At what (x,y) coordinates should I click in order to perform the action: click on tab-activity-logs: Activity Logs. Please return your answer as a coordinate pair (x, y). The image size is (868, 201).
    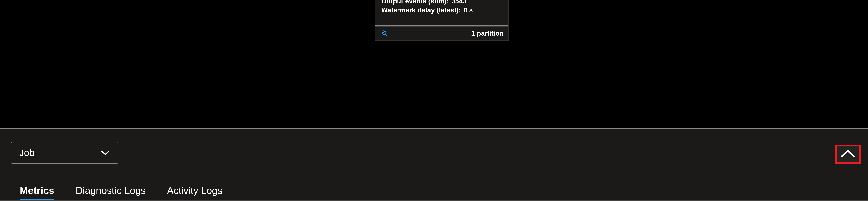
    Looking at the image, I should click on (195, 192).